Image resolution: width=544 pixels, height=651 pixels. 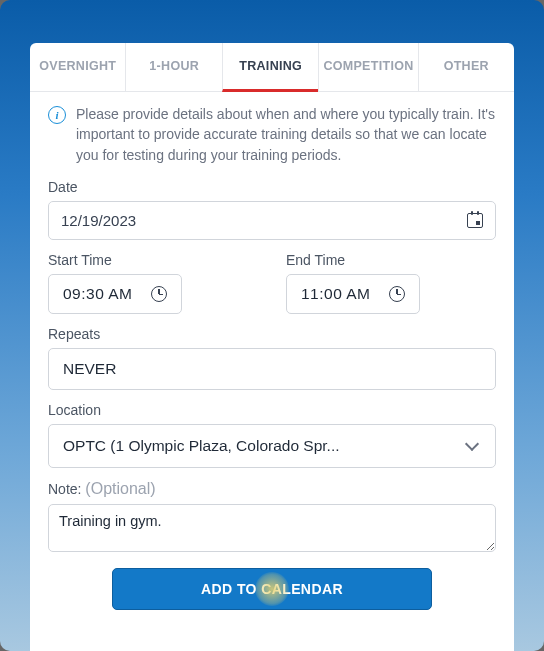 I want to click on location-label: Location, so click(x=272, y=410).